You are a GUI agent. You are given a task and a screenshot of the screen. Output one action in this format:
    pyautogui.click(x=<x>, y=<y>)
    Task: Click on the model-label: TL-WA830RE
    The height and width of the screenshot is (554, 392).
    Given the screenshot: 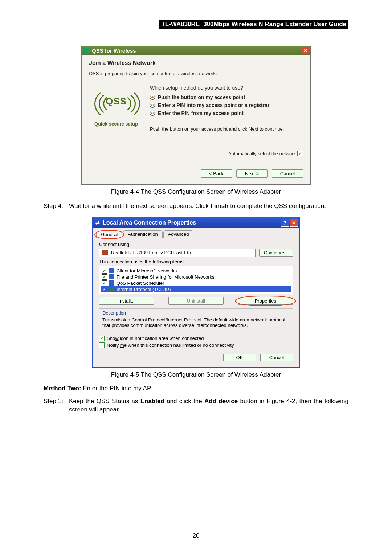 What is the action you would take?
    pyautogui.click(x=180, y=24)
    